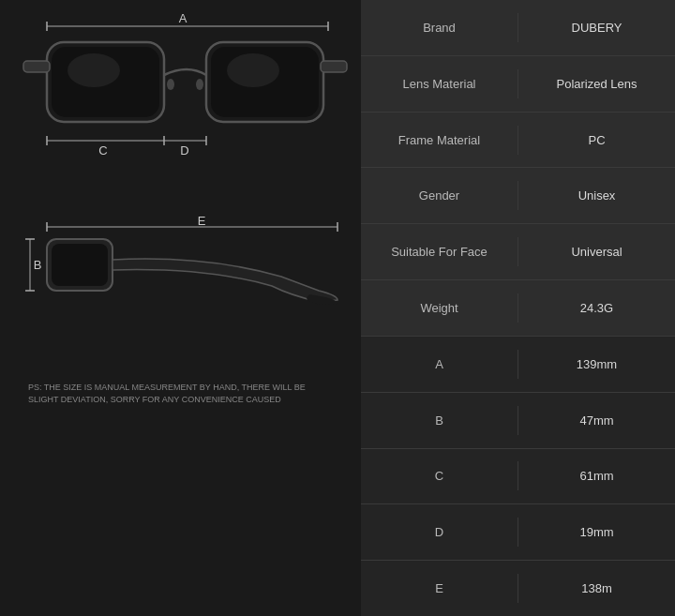 Image resolution: width=675 pixels, height=616 pixels. Describe the element at coordinates (38, 264) in the screenshot. I see `svg-text: B` at that location.